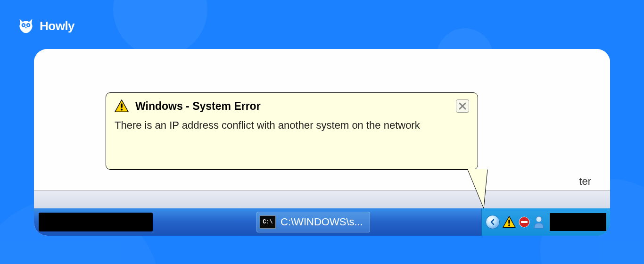  What do you see at coordinates (292, 107) in the screenshot?
I see `balloon-title: Windows - System Error` at bounding box center [292, 107].